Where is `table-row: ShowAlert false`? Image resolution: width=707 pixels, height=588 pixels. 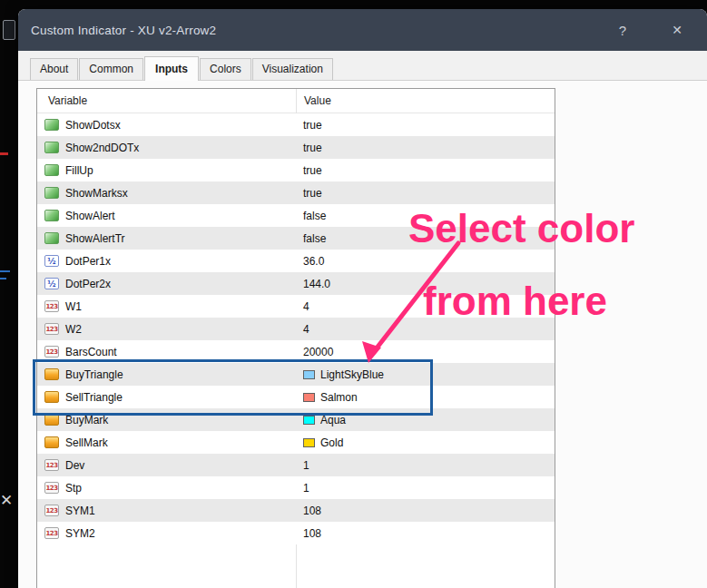
table-row: ShowAlert false is located at coordinates (296, 216).